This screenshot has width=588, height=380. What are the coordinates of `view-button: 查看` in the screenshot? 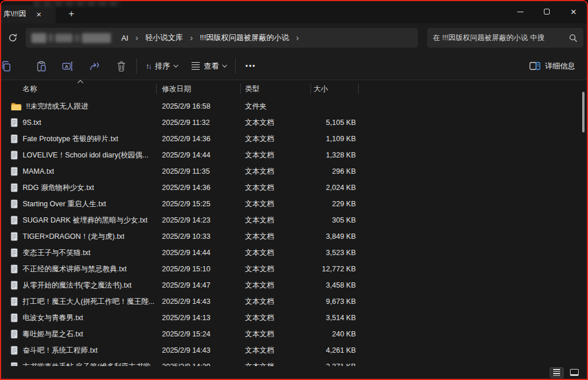 It's located at (209, 66).